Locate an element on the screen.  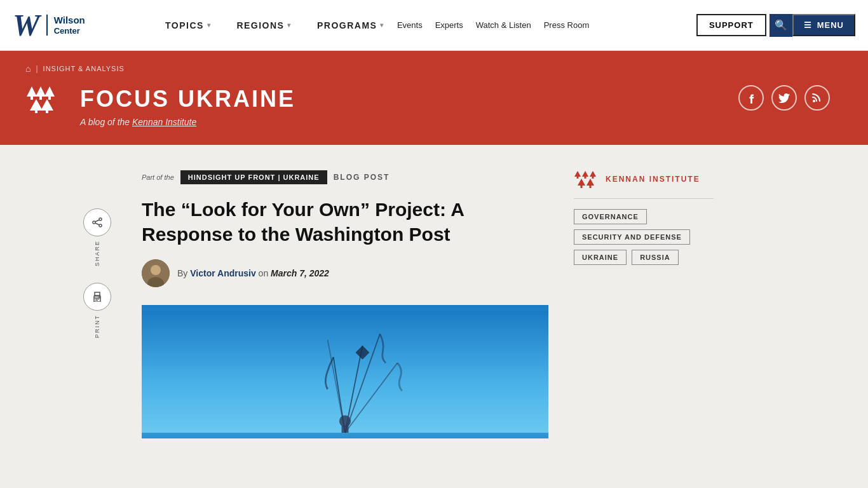
site-logo: W Wilson Center is located at coordinates (83, 25).